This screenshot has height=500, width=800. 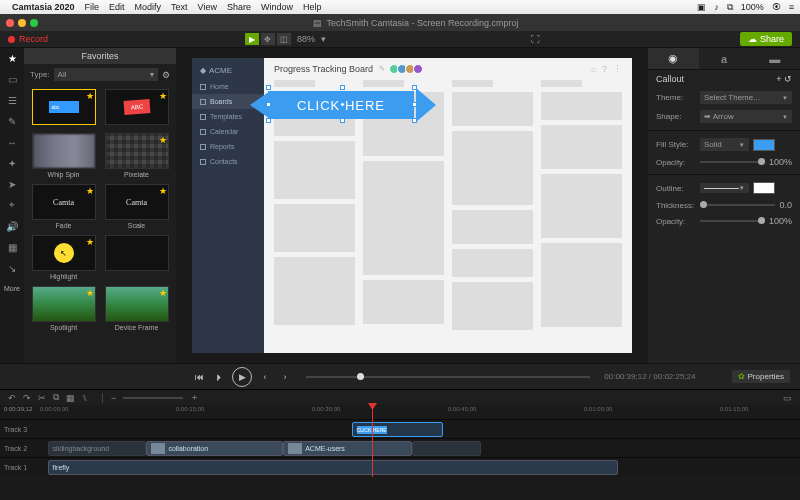 What do you see at coordinates (12, 163) in the screenshot?
I see `behaviors-icon: ✦` at bounding box center [12, 163].